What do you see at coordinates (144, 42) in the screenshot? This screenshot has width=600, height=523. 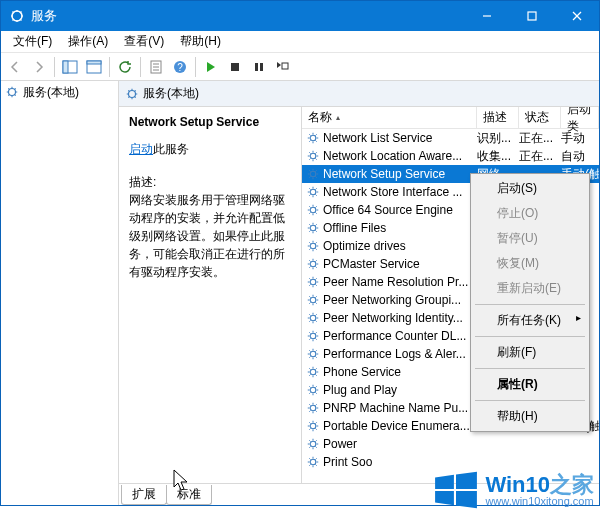 I see `menu-view: 查看(V)` at bounding box center [144, 42].